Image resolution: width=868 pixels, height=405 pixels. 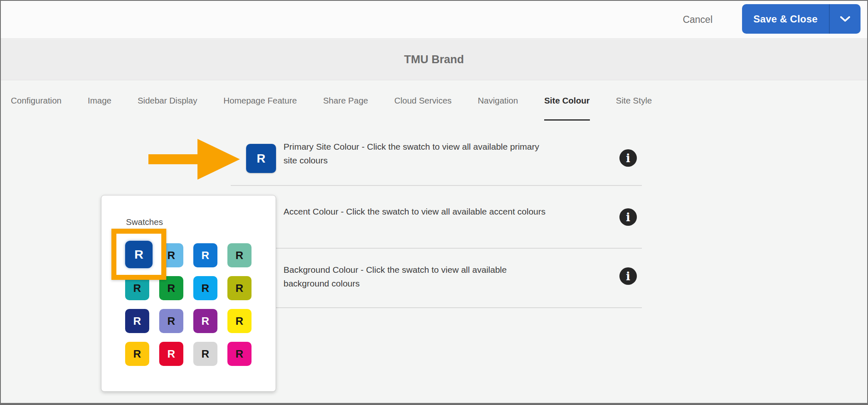 I want to click on tab-navigation: Navigation, so click(x=498, y=108).